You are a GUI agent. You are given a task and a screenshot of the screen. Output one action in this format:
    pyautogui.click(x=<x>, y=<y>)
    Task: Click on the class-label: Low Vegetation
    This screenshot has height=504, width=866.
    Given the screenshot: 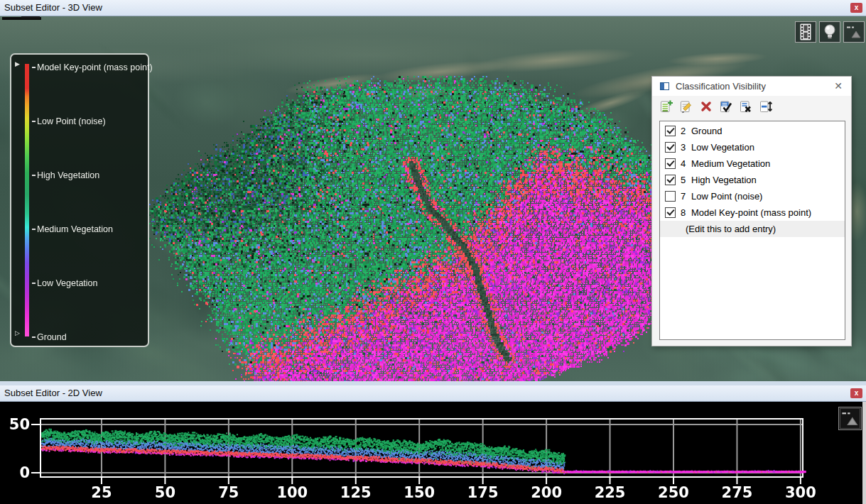 What is the action you would take?
    pyautogui.click(x=723, y=148)
    